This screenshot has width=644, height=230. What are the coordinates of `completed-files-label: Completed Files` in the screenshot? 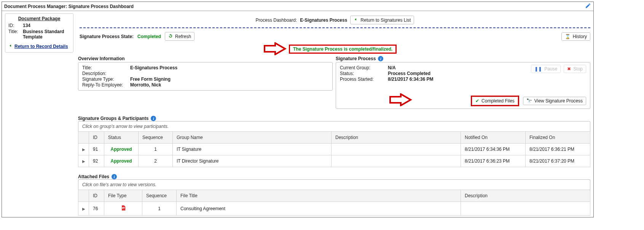 It's located at (498, 101).